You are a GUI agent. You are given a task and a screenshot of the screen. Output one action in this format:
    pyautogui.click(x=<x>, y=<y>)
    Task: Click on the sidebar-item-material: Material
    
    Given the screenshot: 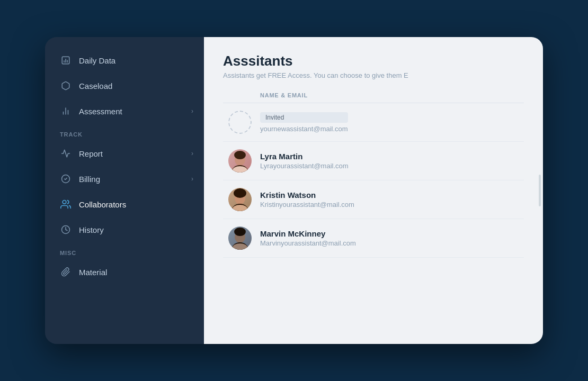 What is the action you would take?
    pyautogui.click(x=124, y=272)
    